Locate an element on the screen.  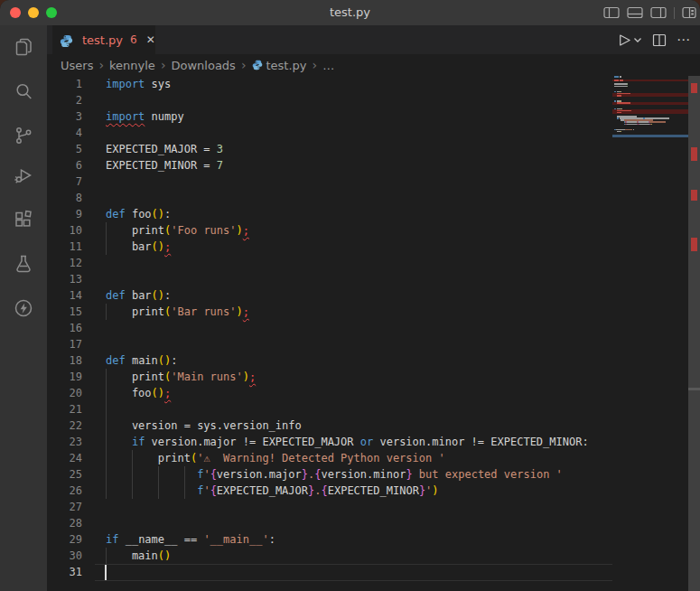
tab-problem-count: 6 is located at coordinates (134, 40).